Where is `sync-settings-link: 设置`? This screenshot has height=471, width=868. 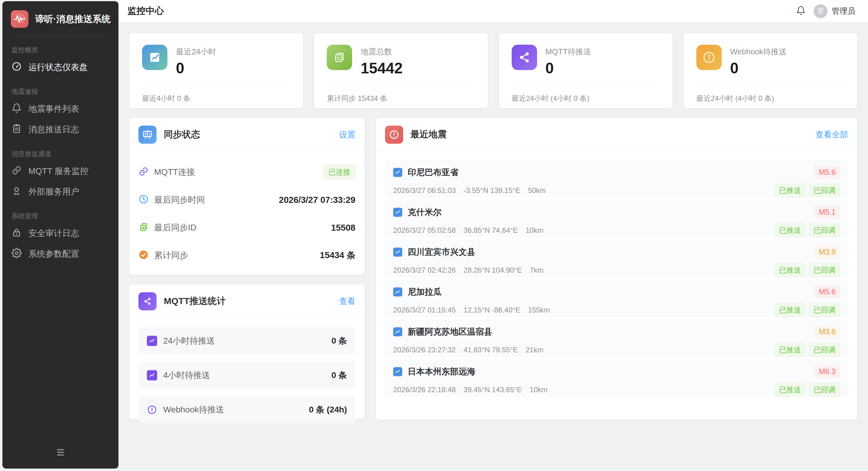 sync-settings-link: 设置 is located at coordinates (347, 135).